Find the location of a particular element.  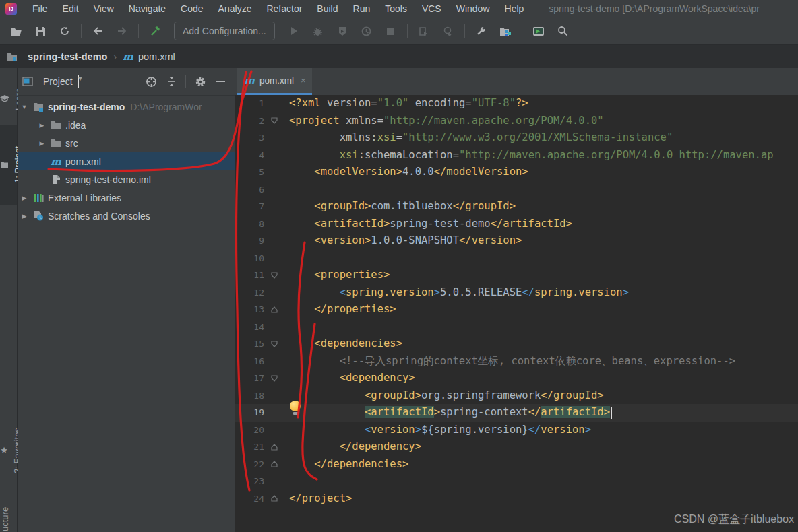

back-icon is located at coordinates (98, 31).